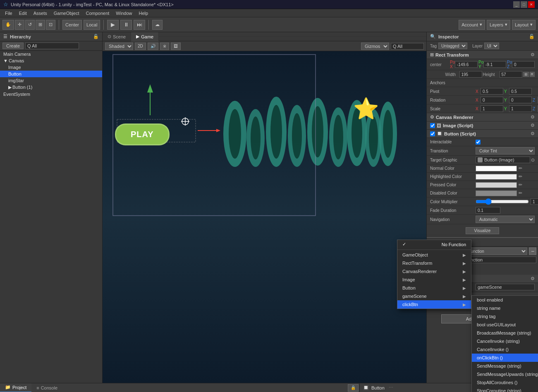 The height and width of the screenshot is (392, 538). I want to click on highlighted-color-pencil-icon: ✏, so click(520, 177).